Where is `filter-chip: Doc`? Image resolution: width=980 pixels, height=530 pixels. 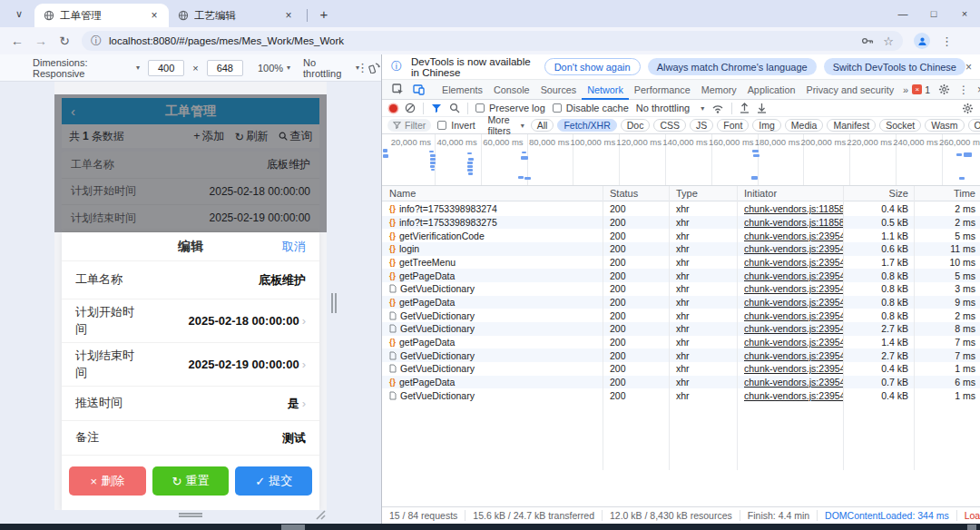 filter-chip: Doc is located at coordinates (635, 125).